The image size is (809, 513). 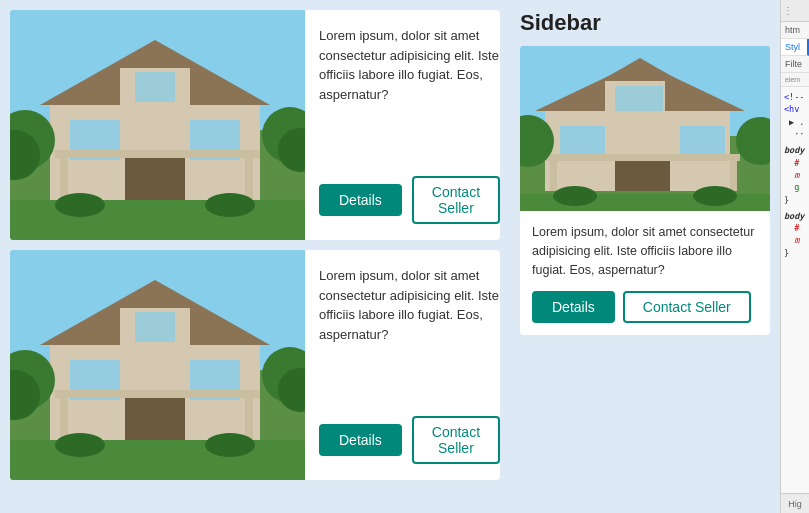 I want to click on code-line-13: }, so click(x=795, y=253).